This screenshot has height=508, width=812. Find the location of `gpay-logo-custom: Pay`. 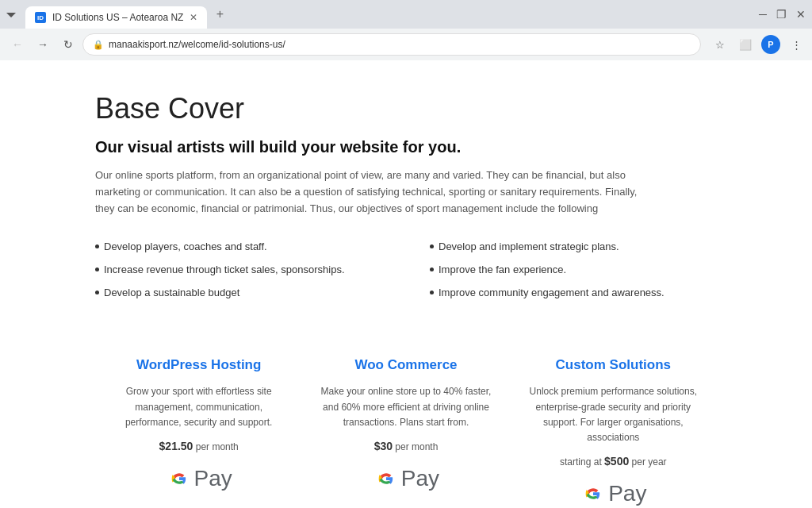

gpay-logo-custom: Pay is located at coordinates (613, 494).